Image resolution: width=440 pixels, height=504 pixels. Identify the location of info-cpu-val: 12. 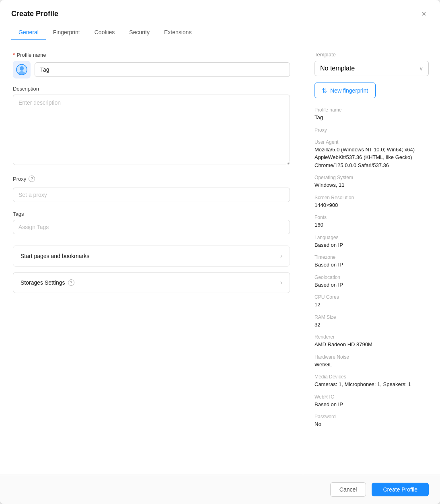
(372, 305).